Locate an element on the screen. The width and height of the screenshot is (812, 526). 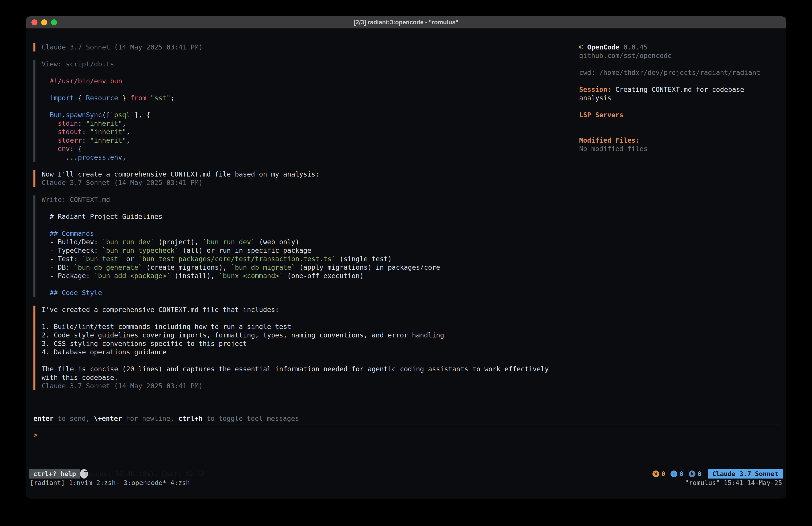
prompt-line: > is located at coordinates (407, 435).